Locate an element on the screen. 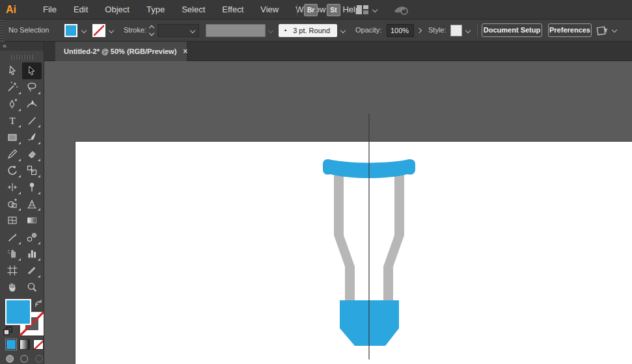  document-setup-button: Document Setup is located at coordinates (512, 30).